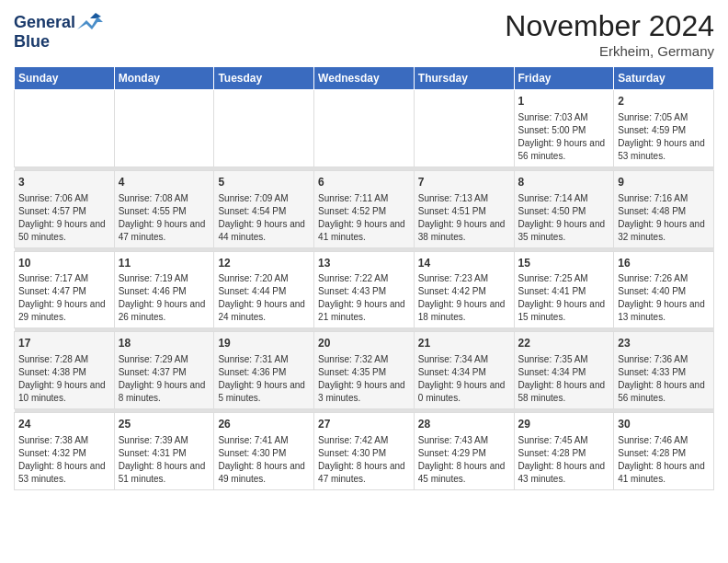 This screenshot has width=728, height=563. Describe the element at coordinates (64, 199) in the screenshot. I see `day-info: Sunrise: 7:06 AM` at that location.